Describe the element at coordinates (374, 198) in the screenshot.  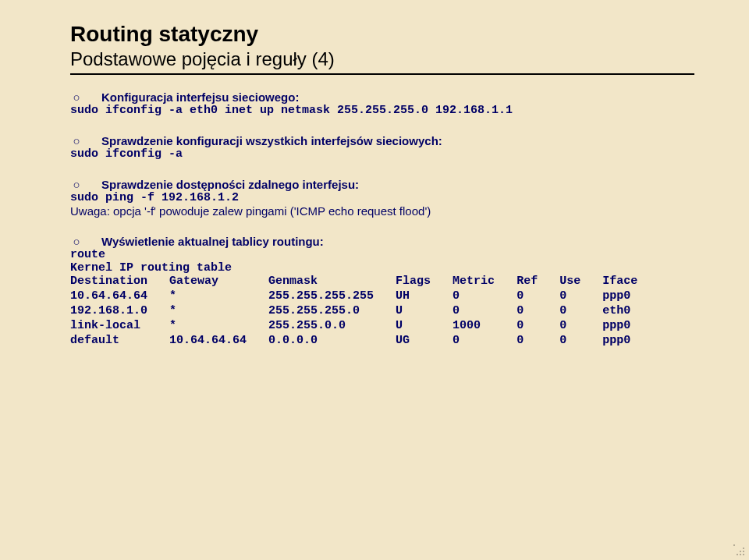
I see `section-ping: ○ Sprawdzenie dostępności zdalnego inter…` at that location.